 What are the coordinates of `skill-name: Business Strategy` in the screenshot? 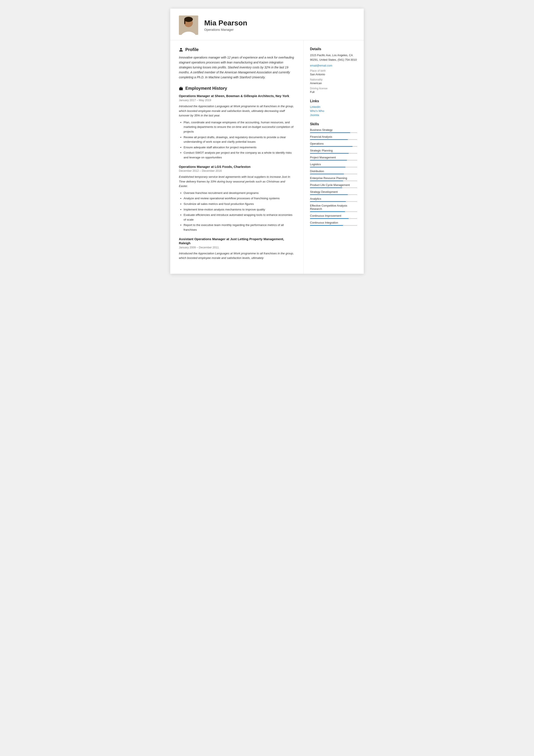 It's located at (334, 130).